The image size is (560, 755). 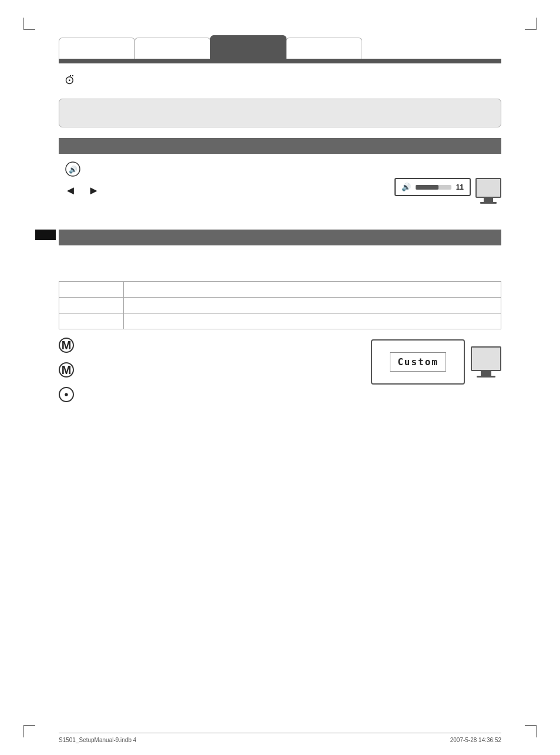 I want to click on tab-underline, so click(x=280, y=61).